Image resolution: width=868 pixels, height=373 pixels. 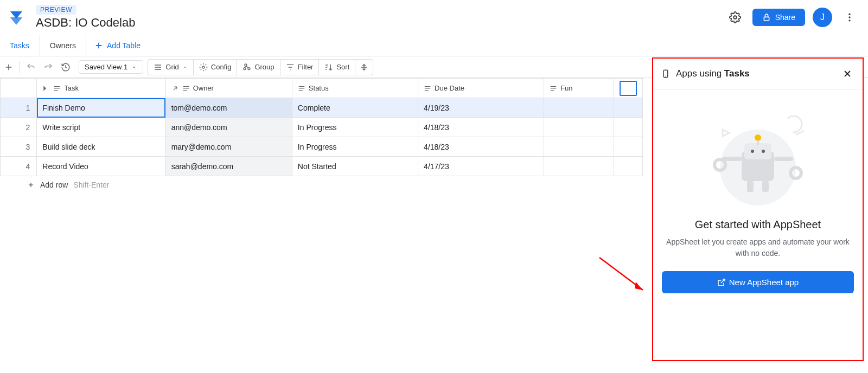 I want to click on column-header-status: Status, so click(x=355, y=88).